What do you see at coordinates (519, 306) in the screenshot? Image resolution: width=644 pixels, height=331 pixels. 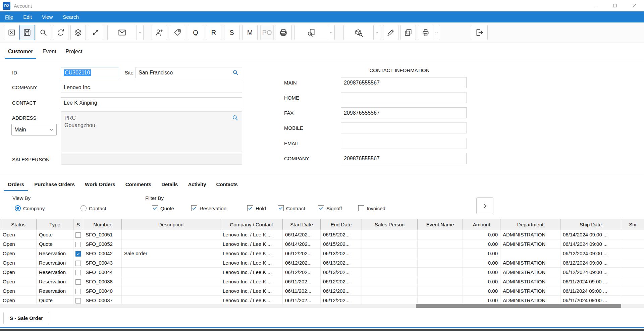 I see `scrollbar-thumb` at bounding box center [519, 306].